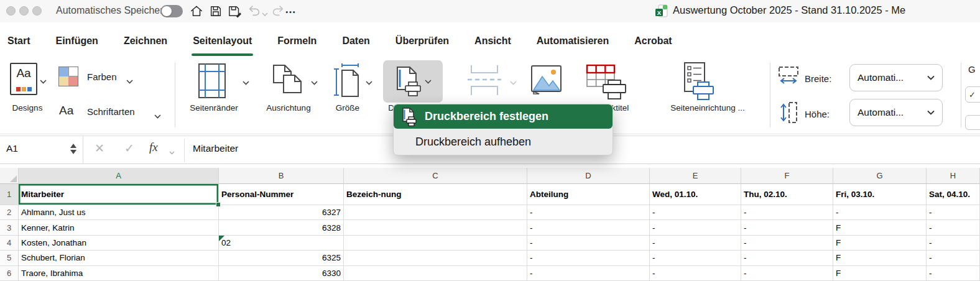 The width and height of the screenshot is (980, 281). Describe the element at coordinates (37, 11) in the screenshot. I see `window-zoom-button` at that location.